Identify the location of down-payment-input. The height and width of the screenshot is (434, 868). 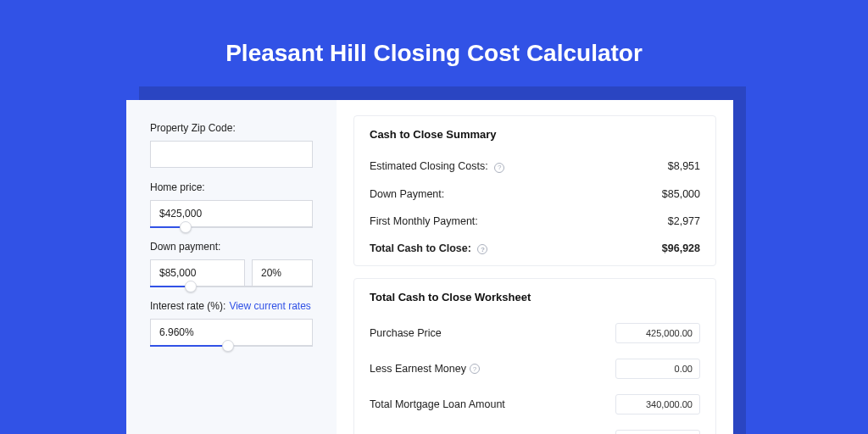
(198, 273).